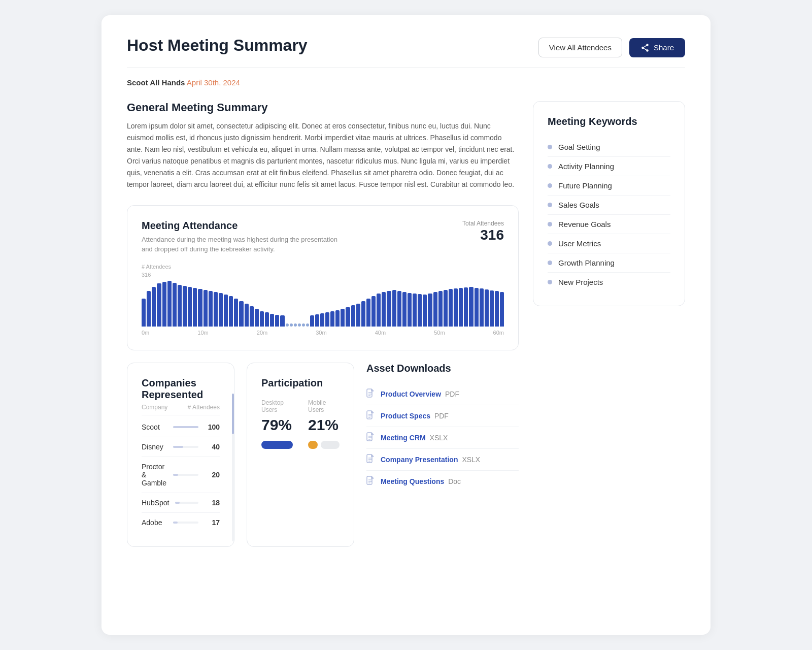 The width and height of the screenshot is (812, 650). Describe the element at coordinates (471, 460) in the screenshot. I see `asset-type: XSLX` at that location.